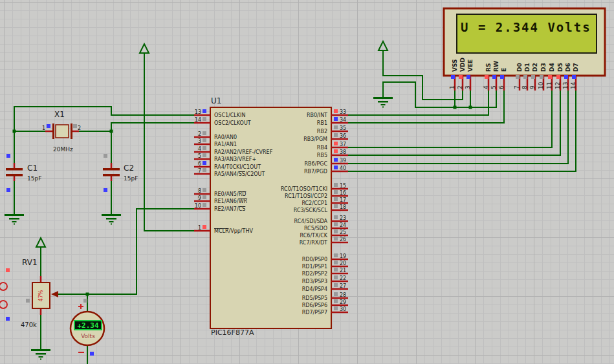 This screenshot has width=614, height=364. I want to click on mcu-pin-label: RA3/AN3/VREF+, so click(236, 159).